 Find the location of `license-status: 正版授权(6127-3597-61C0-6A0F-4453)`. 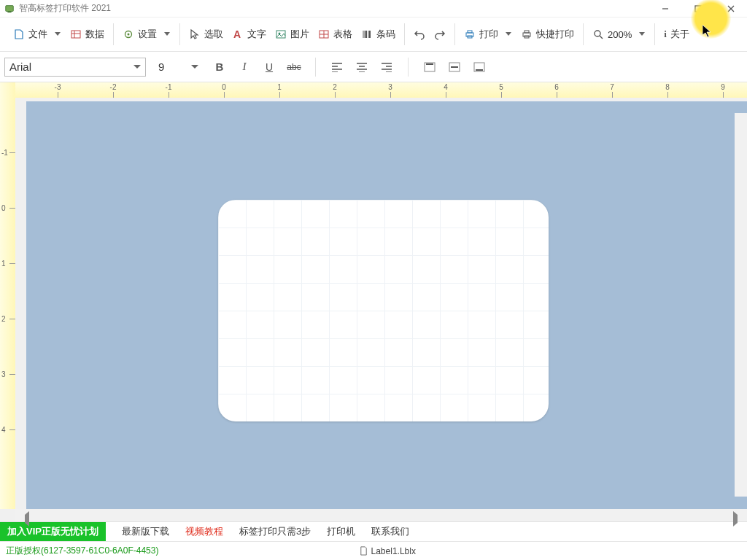

license-status: 正版授权(6127-3597-61C0-6A0F-4453) is located at coordinates (79, 551).